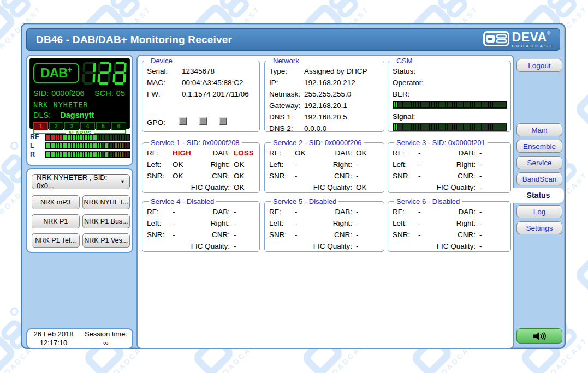 The image size is (588, 373). Describe the element at coordinates (539, 65) in the screenshot. I see `logout-button: Logout` at that location.